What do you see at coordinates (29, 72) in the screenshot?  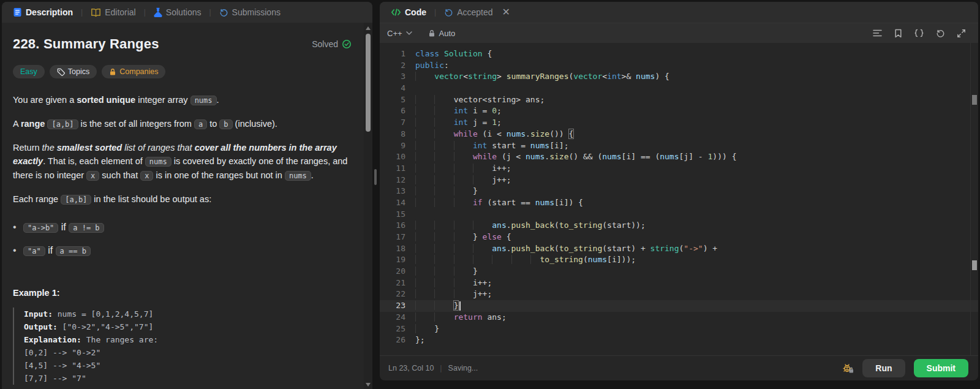 I see `badge-easy: Easy` at bounding box center [29, 72].